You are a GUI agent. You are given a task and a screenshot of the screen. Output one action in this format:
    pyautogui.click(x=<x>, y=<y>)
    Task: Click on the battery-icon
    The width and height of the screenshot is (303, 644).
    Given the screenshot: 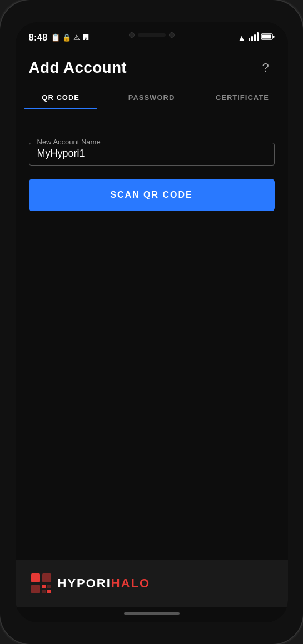 What is the action you would take?
    pyautogui.click(x=268, y=38)
    